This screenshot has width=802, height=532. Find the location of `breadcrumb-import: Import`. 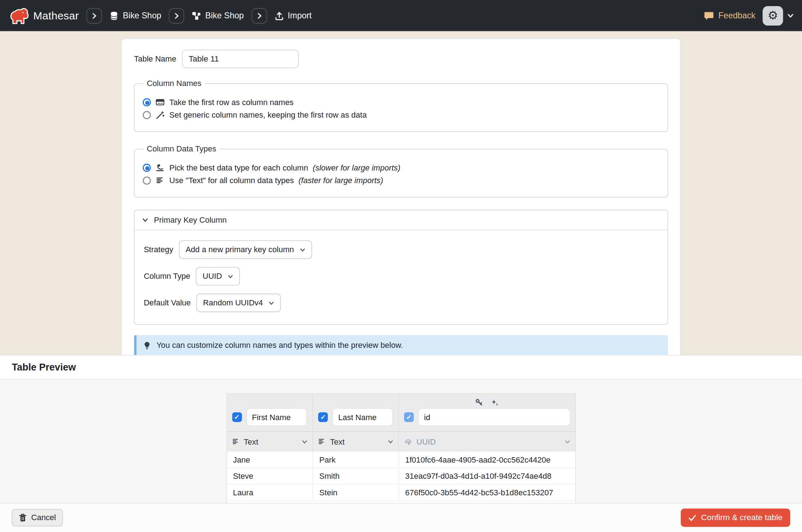

breadcrumb-import: Import is located at coordinates (293, 16).